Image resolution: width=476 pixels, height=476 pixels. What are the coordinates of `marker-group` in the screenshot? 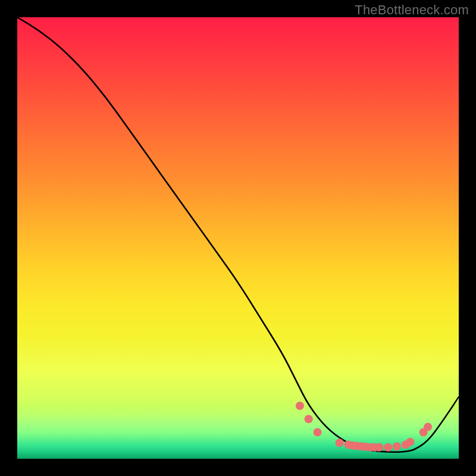 It's located at (364, 427).